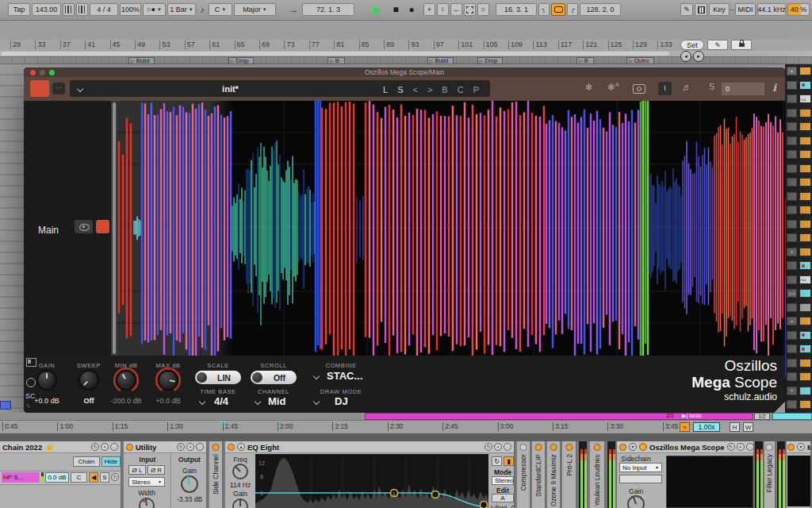  What do you see at coordinates (230, 89) in the screenshot?
I see `preset-name: init*` at bounding box center [230, 89].